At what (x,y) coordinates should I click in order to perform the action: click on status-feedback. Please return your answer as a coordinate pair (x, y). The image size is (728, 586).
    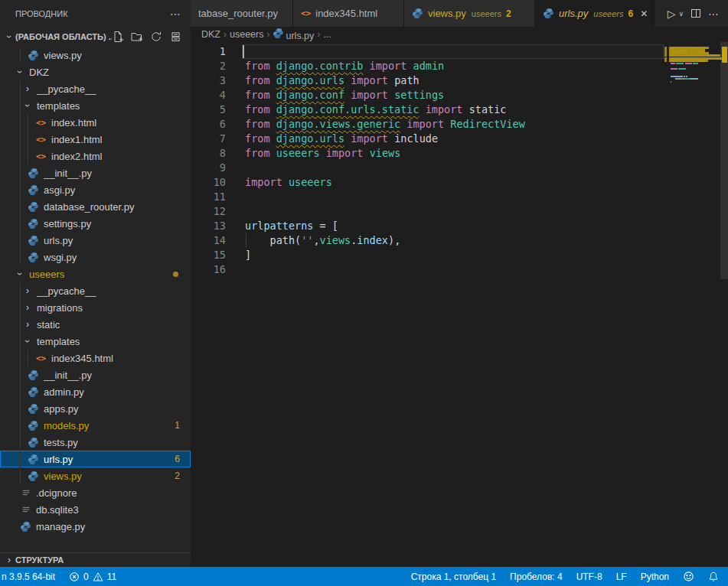
    Looking at the image, I should click on (689, 577).